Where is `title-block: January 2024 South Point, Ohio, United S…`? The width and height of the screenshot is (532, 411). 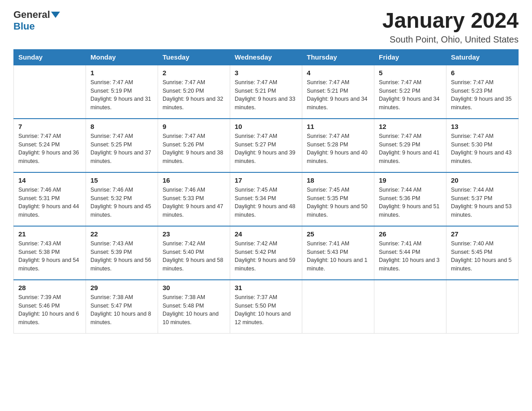
title-block: January 2024 South Point, Ohio, United S… is located at coordinates (450, 27).